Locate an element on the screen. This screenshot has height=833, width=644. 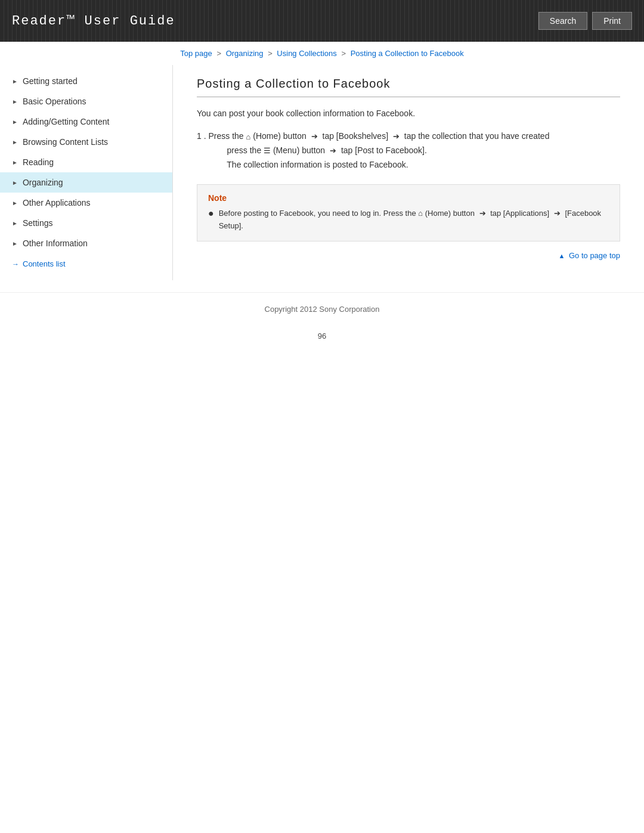
note-text-3: tap [Applications] is located at coordinates (520, 213).